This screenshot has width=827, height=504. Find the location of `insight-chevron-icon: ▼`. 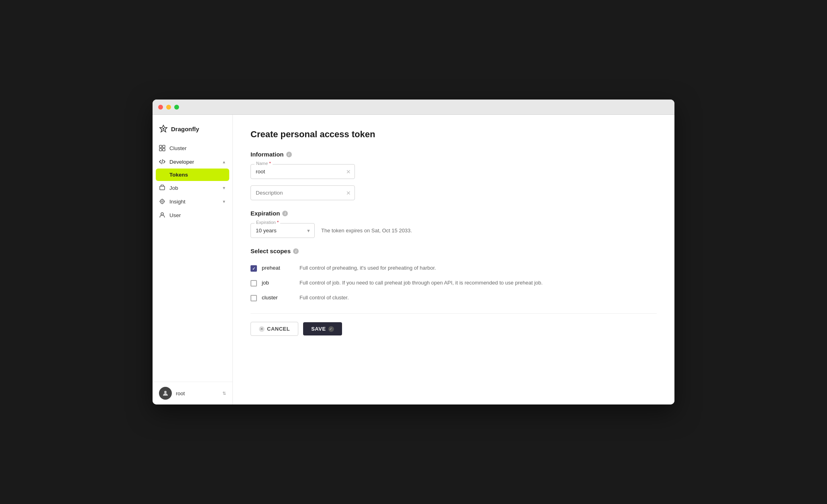

insight-chevron-icon: ▼ is located at coordinates (224, 201).